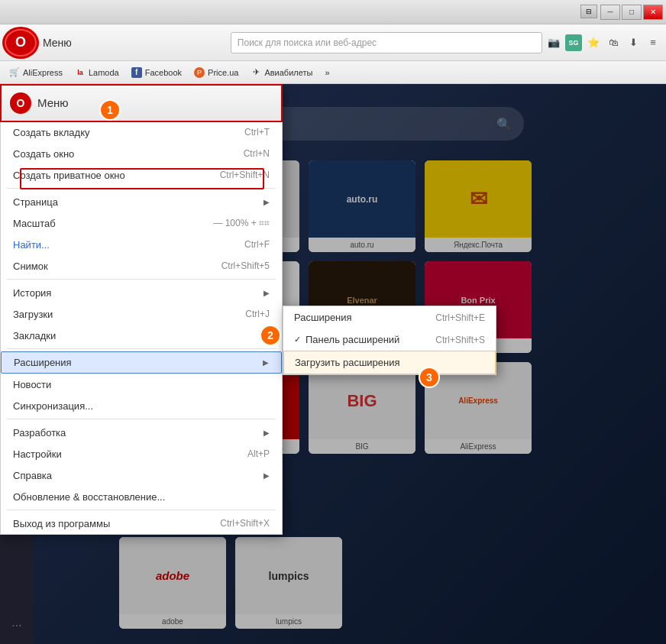  I want to click on bookmark-facebook-label: Facebook, so click(163, 73).